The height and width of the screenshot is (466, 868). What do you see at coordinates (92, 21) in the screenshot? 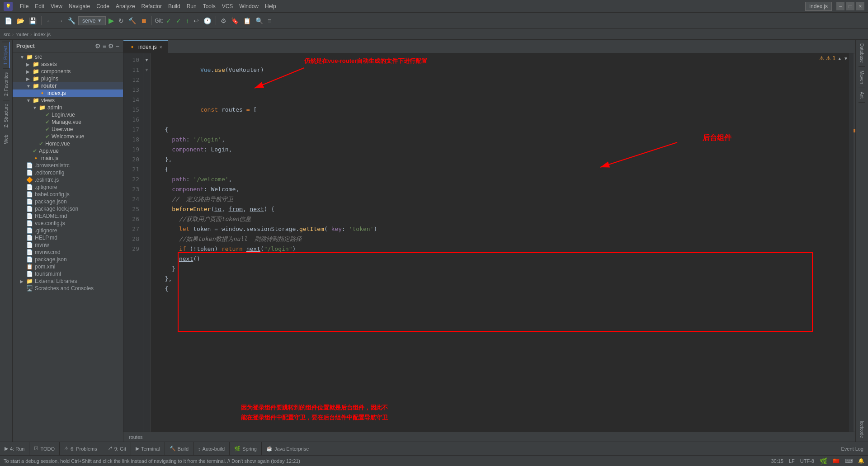
I see `serve-dropdown: serve ▼` at bounding box center [92, 21].